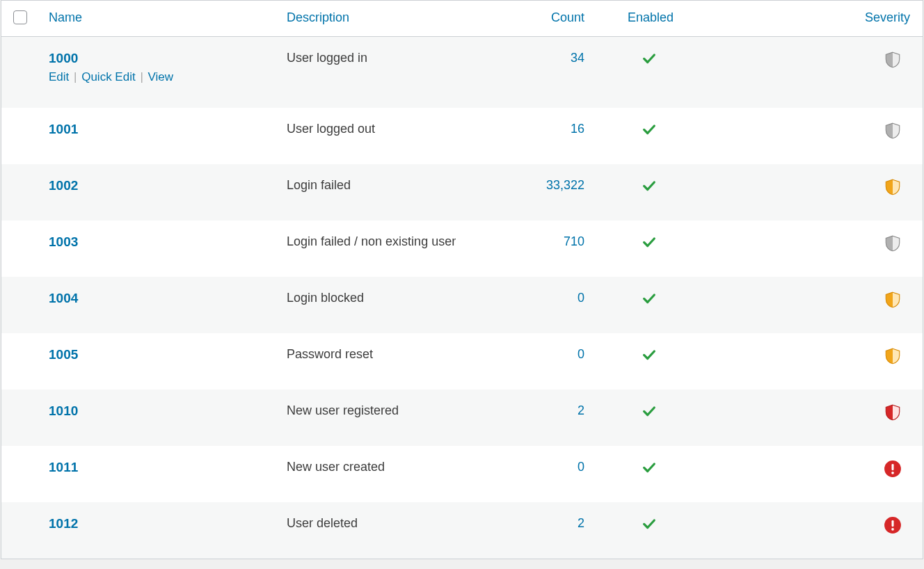 The height and width of the screenshot is (569, 924). I want to click on header-severity: Severity, so click(817, 19).